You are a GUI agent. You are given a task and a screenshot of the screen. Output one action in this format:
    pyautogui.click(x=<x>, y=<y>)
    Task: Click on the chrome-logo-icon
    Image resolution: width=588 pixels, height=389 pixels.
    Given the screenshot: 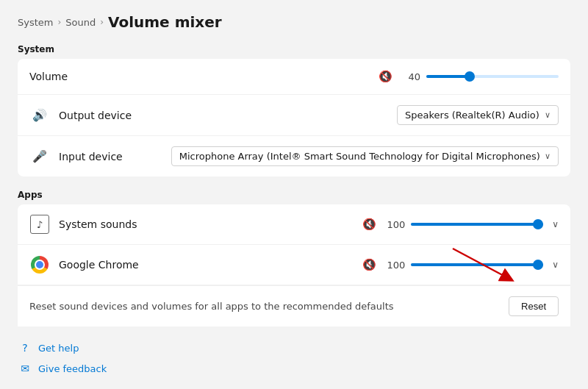 What is the action you would take?
    pyautogui.click(x=40, y=265)
    